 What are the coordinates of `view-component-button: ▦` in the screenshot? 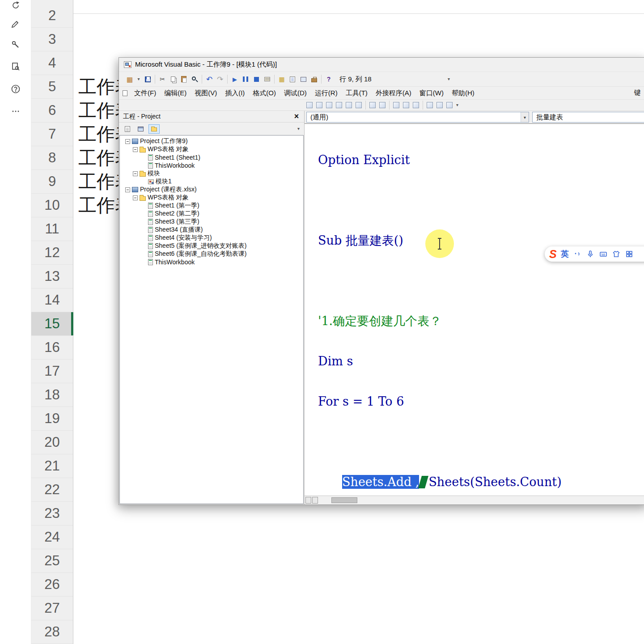 It's located at (130, 79).